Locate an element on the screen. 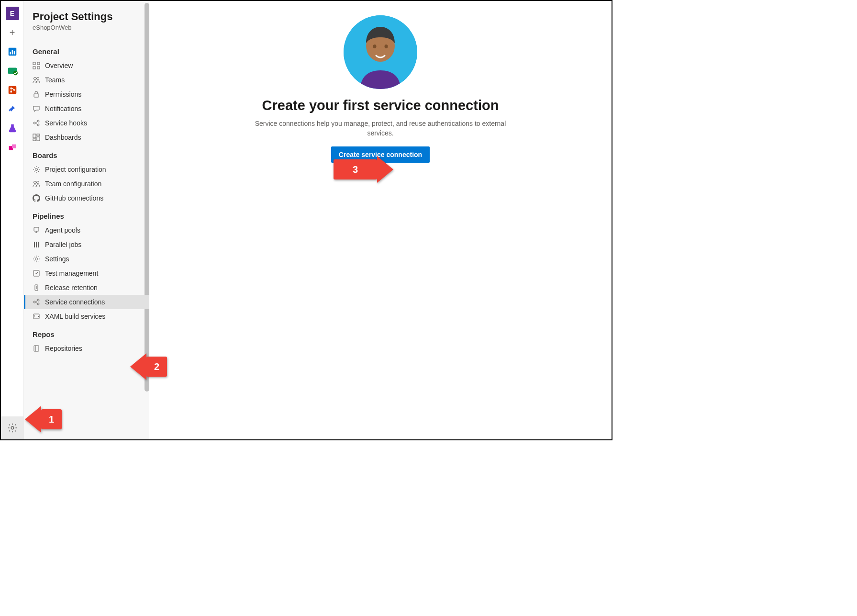 The image size is (857, 616). nav-item-xaml-build: XAML build services is located at coordinates (87, 316).